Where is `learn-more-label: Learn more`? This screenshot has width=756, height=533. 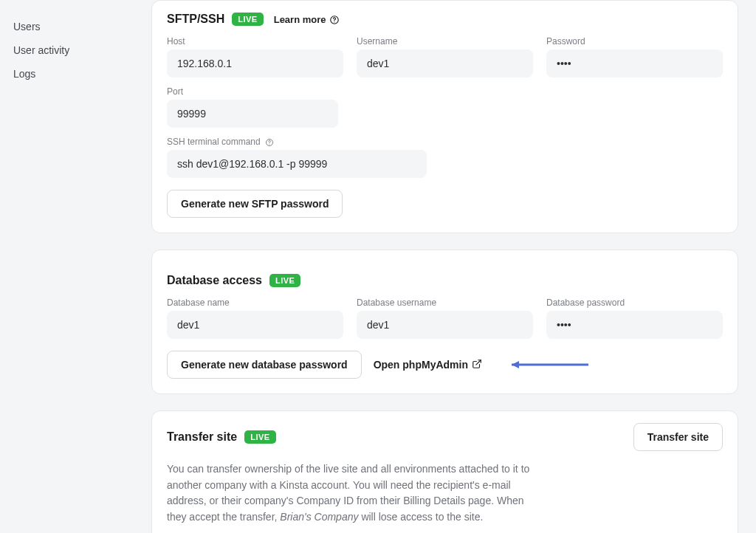 learn-more-label: Learn more is located at coordinates (300, 19).